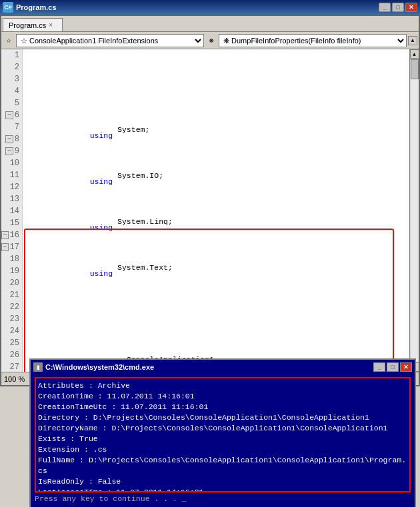 The height and width of the screenshot is (507, 420). What do you see at coordinates (216, 227) in the screenshot?
I see `code-line-3: using System.Linq;` at bounding box center [216, 227].